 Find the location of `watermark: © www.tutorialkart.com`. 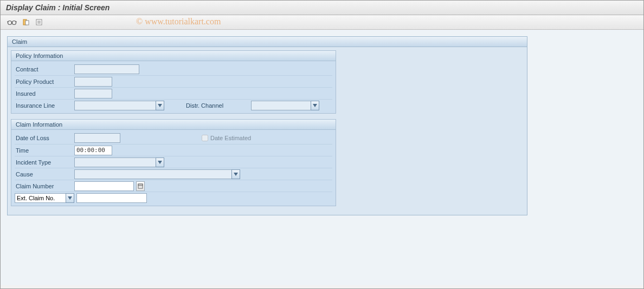

watermark: © www.tutorialkart.com is located at coordinates (178, 22).